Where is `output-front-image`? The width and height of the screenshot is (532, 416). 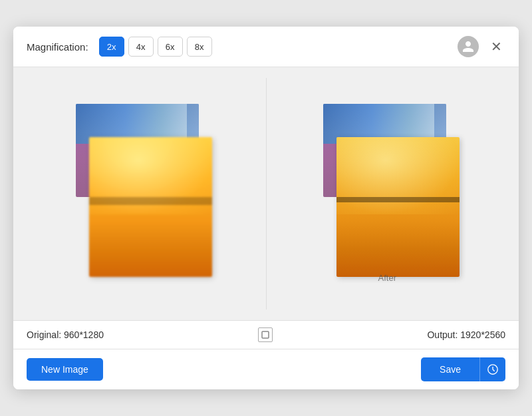 output-front-image is located at coordinates (398, 207).